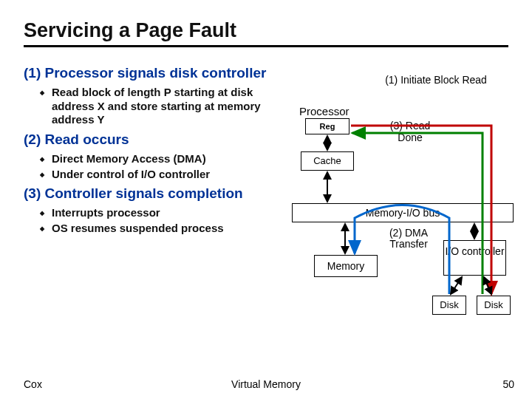 The image size is (532, 399). Describe the element at coordinates (449, 305) in the screenshot. I see `disk1-box: Disk` at that location.